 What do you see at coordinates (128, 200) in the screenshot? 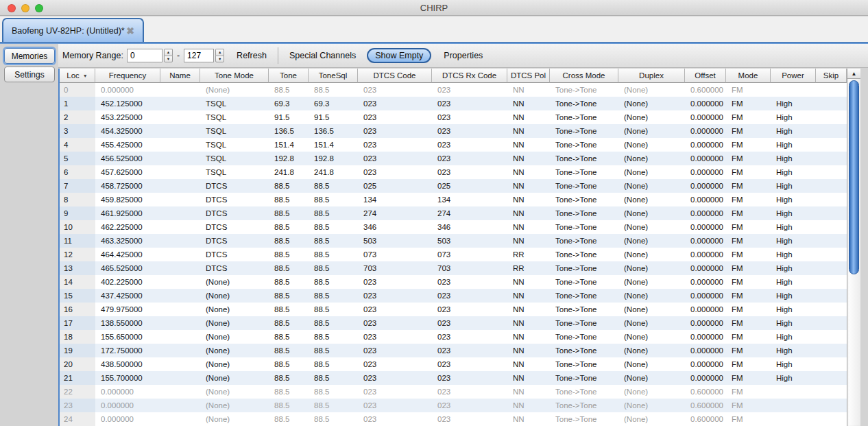
I see `cell-frequency: 459.825000` at bounding box center [128, 200].